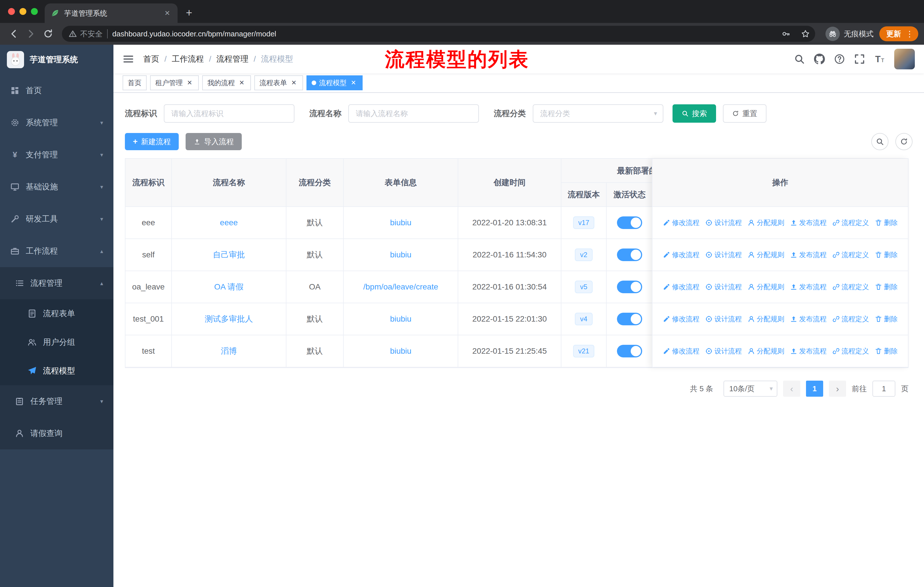  I want to click on reset-button: 重置, so click(744, 114).